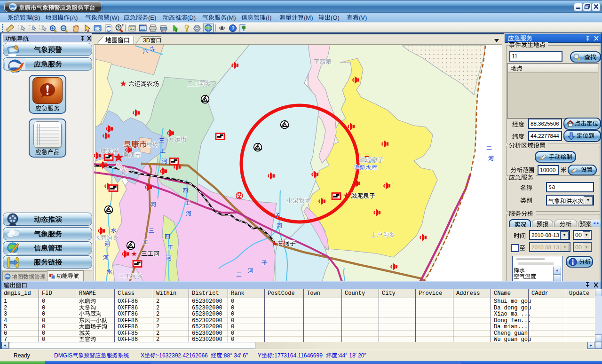  What do you see at coordinates (352, 356) in the screenshot?
I see `svg-text: :44° 18′ 20″` at bounding box center [352, 356].